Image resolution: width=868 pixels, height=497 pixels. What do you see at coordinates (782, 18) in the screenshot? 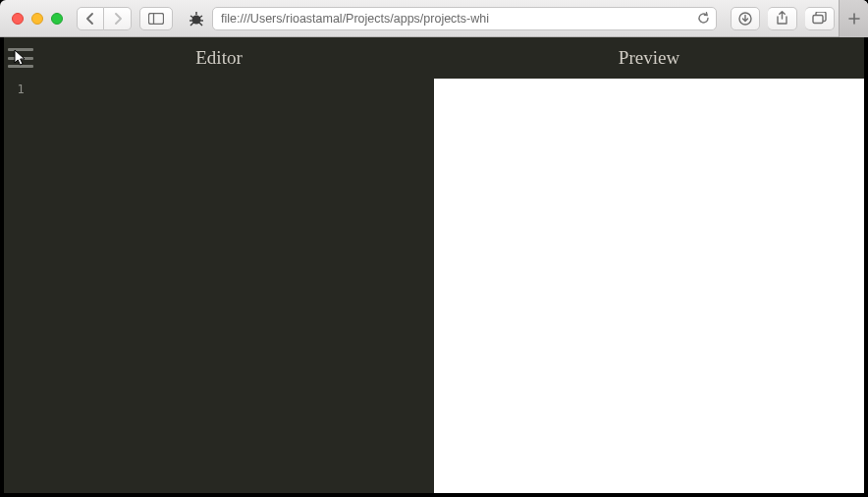
I see `share-icon` at bounding box center [782, 18].